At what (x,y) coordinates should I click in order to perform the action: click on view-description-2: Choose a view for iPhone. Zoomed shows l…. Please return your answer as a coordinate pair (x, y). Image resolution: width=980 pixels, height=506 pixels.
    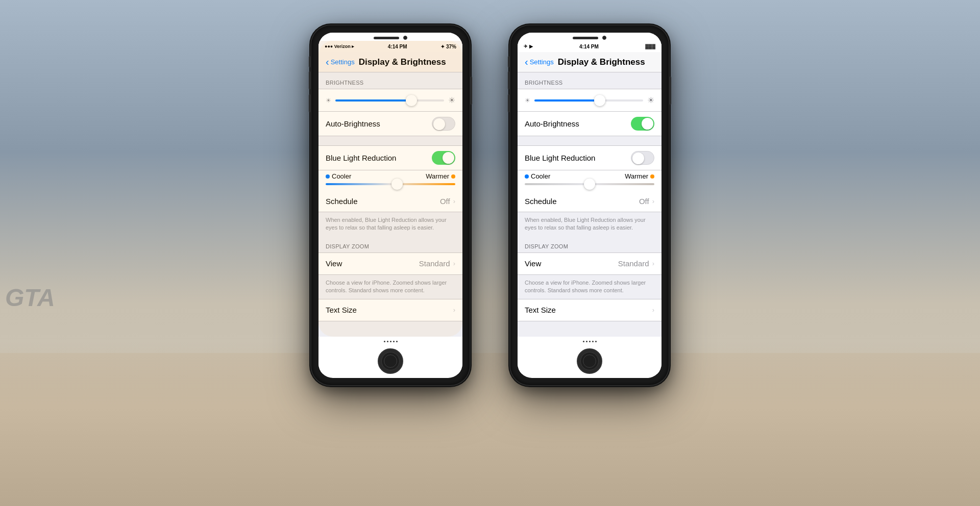
    Looking at the image, I should click on (590, 287).